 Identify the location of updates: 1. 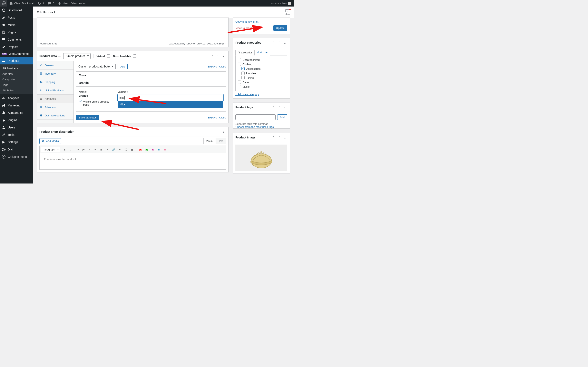
(41, 3).